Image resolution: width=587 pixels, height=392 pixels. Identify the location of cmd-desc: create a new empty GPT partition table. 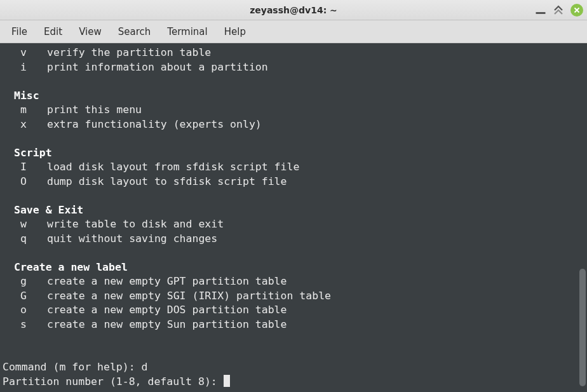
(167, 281).